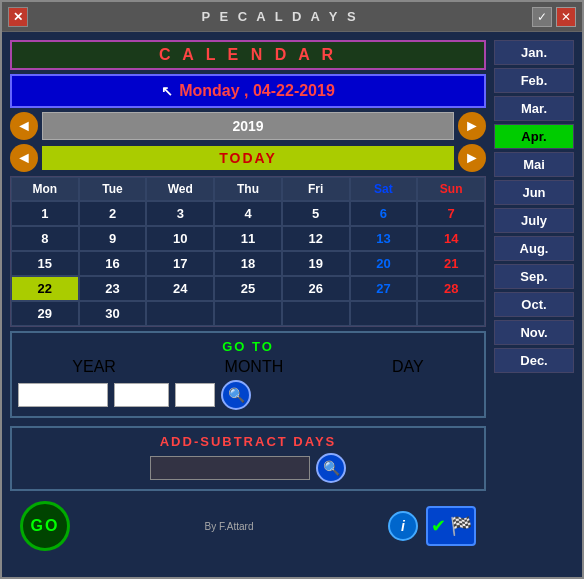 The image size is (584, 579). What do you see at coordinates (384, 288) in the screenshot?
I see `day-27: 27` at bounding box center [384, 288].